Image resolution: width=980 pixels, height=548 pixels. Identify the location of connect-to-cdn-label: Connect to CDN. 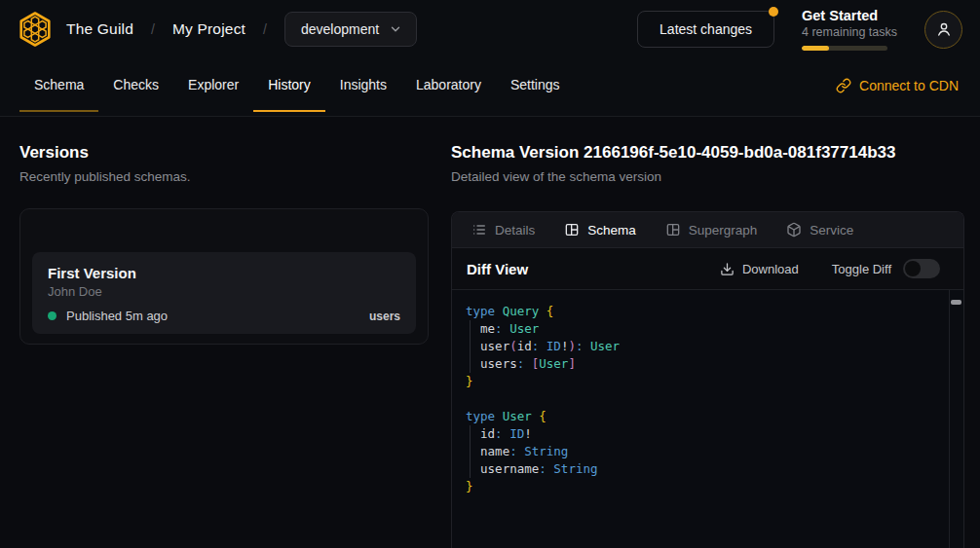
(909, 86).